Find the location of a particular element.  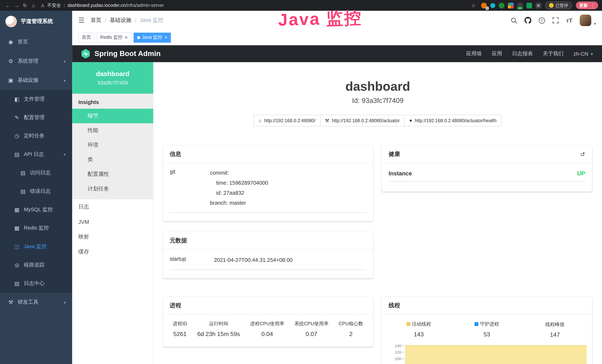

health-url-link: ♥ http://192.168.0.2:48080/actuator/heal… is located at coordinates (453, 121).